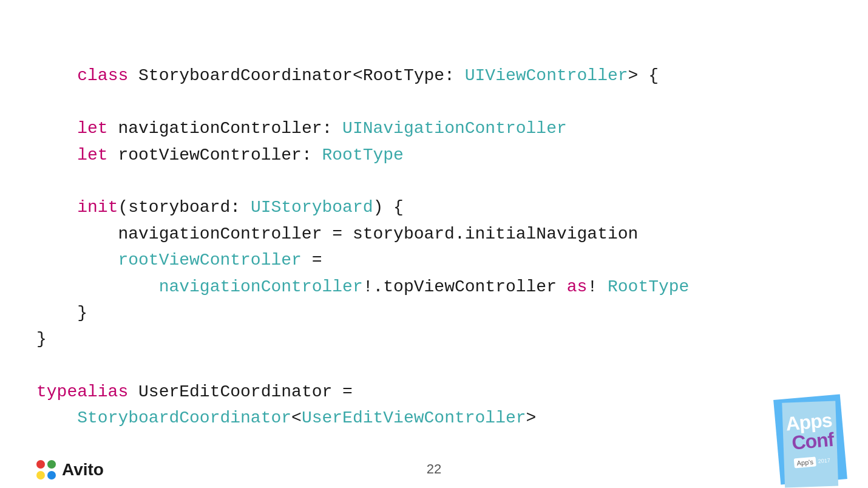  What do you see at coordinates (240, 392) in the screenshot?
I see `code-typealias-name: UserEditCoordinator =` at bounding box center [240, 392].